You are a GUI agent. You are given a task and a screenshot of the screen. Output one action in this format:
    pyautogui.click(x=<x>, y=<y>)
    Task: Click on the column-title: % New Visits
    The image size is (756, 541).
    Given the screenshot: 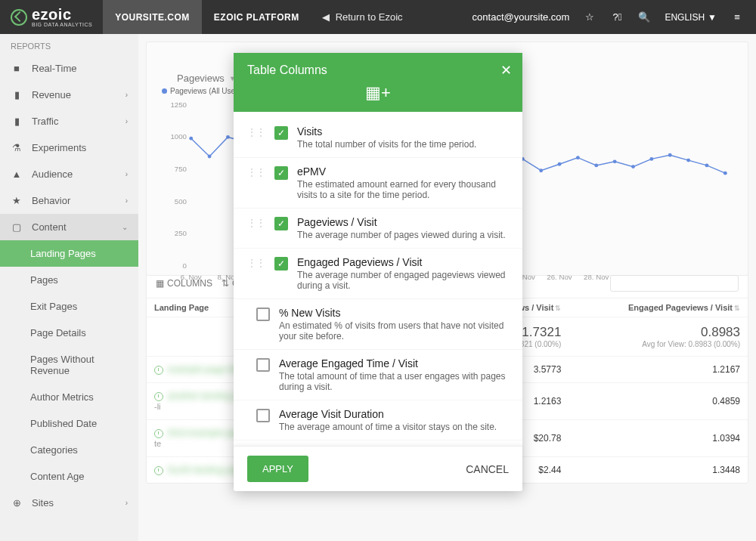 What is the action you would take?
    pyautogui.click(x=394, y=313)
    